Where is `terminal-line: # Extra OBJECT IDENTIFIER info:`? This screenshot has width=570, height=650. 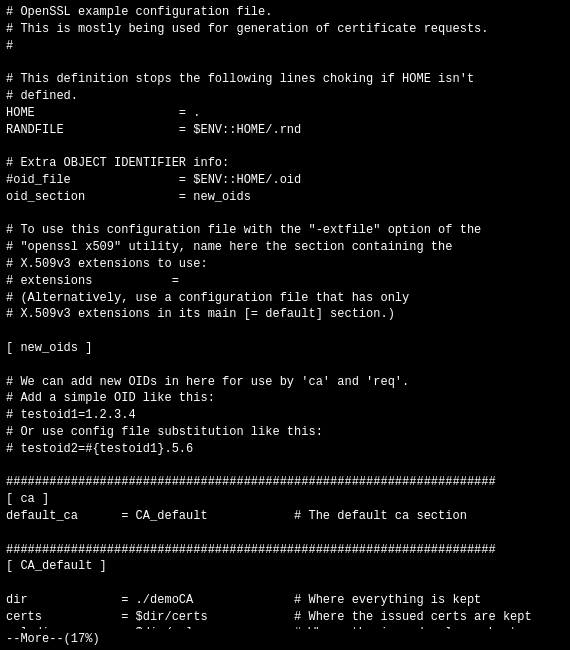 terminal-line: # Extra OBJECT IDENTIFIER info: is located at coordinates (285, 164).